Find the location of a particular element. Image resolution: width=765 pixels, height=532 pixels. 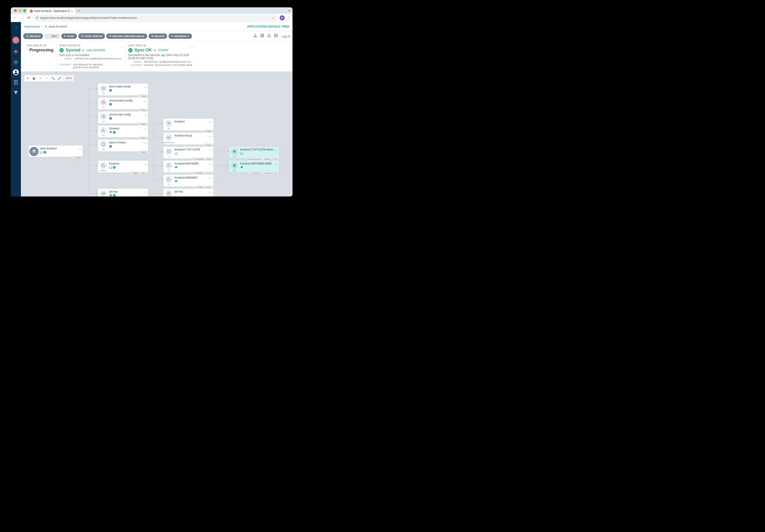

node-name: environment-config is located at coordinates (126, 101).